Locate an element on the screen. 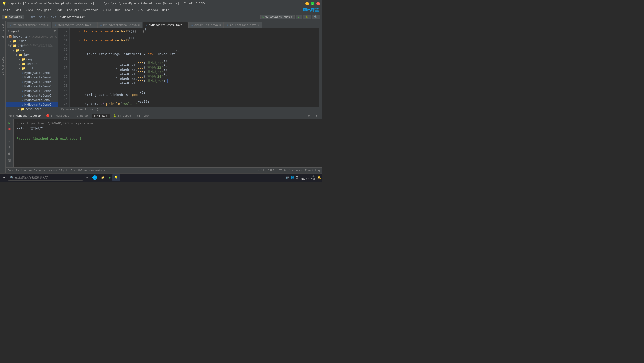 The height and width of the screenshot is (363, 644). tree-idea: ▶ 📁 .idea is located at coordinates (32, 41).